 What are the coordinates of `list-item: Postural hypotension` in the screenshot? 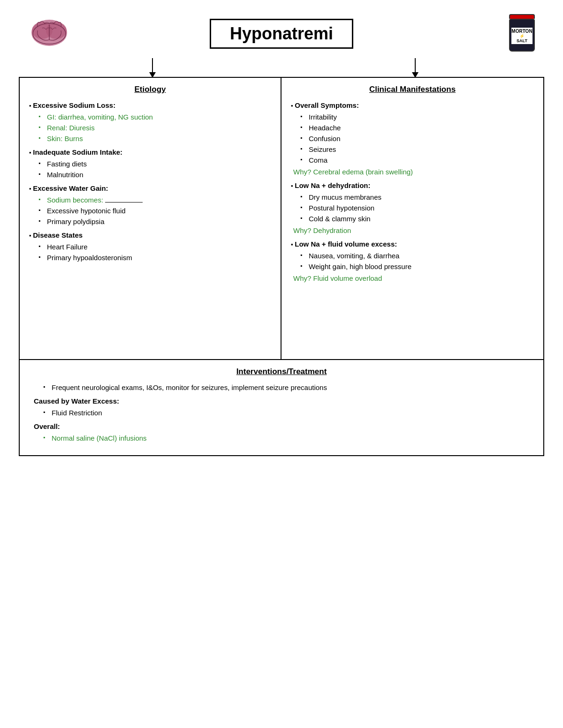 It's located at (417, 208).